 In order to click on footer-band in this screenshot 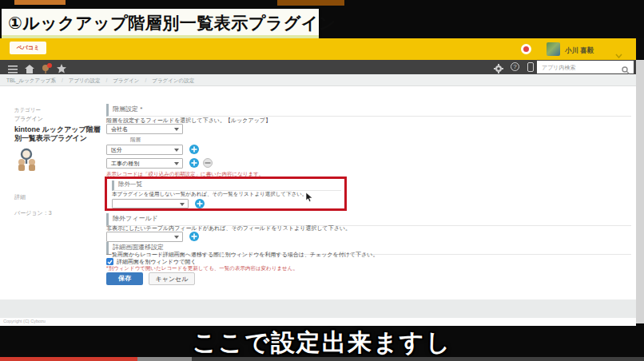, I will do `click(318, 308)`.